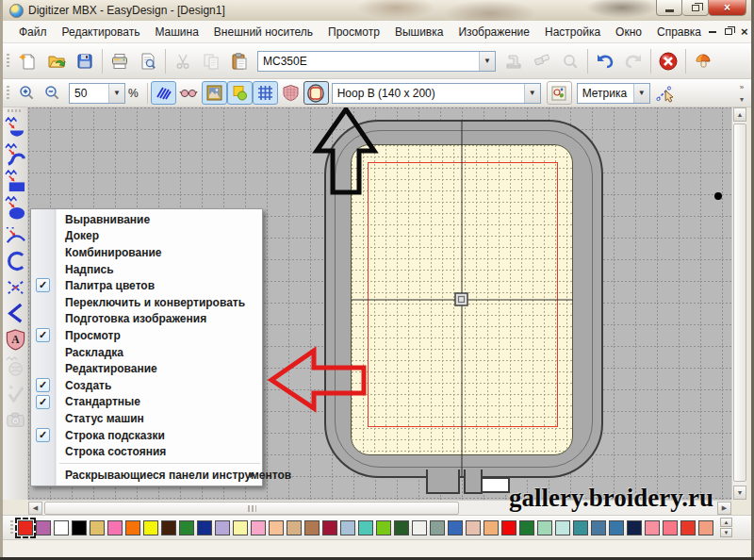 This screenshot has width=754, height=560. Describe the element at coordinates (679, 32) in the screenshot. I see `menu-item-Справка: Справка` at that location.